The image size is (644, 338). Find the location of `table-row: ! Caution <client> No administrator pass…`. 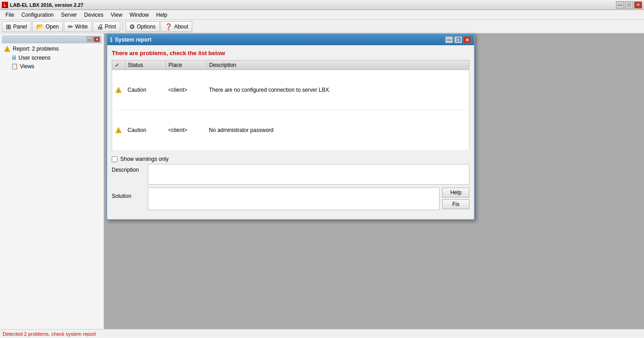

table-row: ! Caution <client> No administrator pass… is located at coordinates (291, 130).